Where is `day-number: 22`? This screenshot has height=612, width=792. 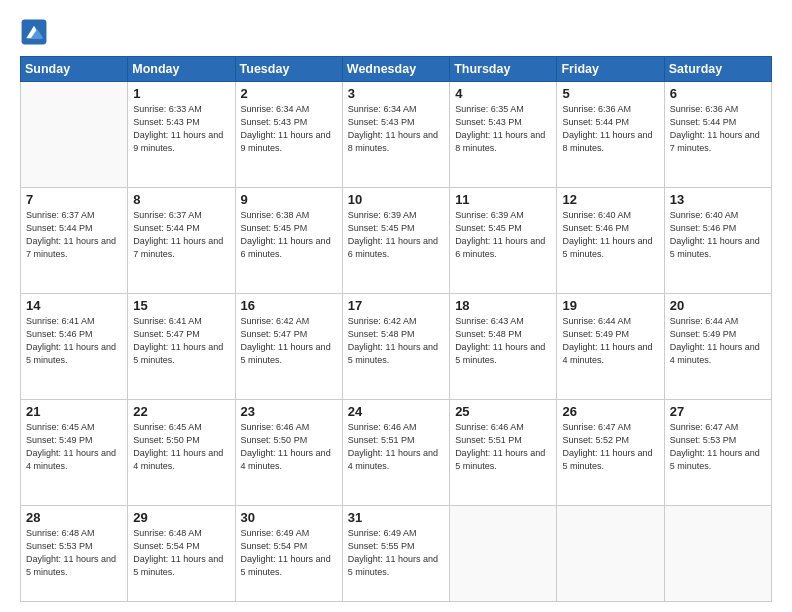 day-number: 22 is located at coordinates (181, 412).